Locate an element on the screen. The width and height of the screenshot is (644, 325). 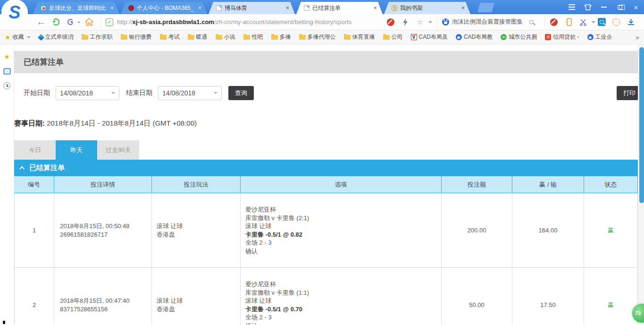
section-header: 已结算注单 is located at coordinates (329, 168).